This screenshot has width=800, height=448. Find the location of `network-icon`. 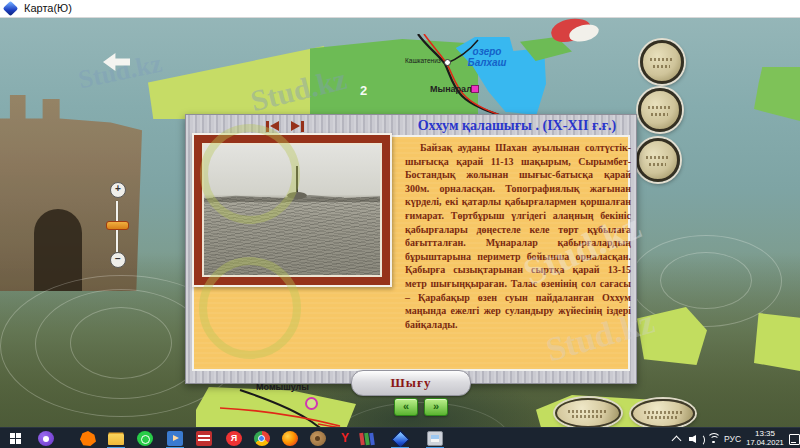

network-icon is located at coordinates (714, 438).